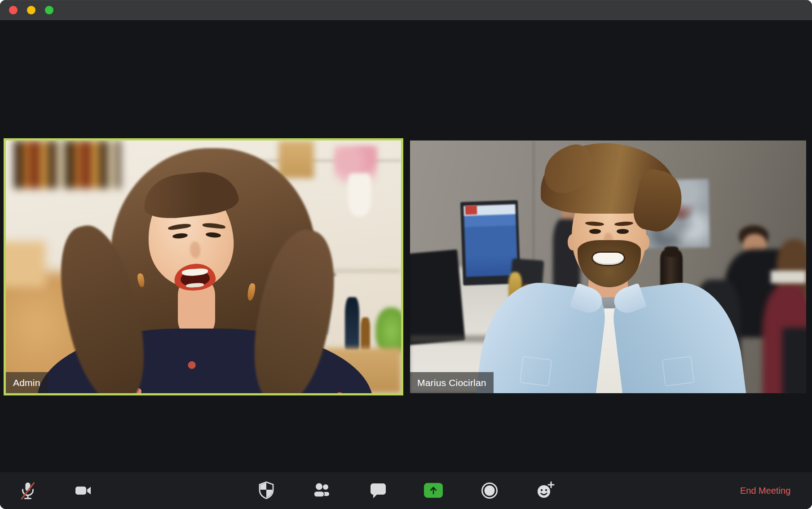 The height and width of the screenshot is (509, 812). I want to click on wall-seam, so click(534, 210).